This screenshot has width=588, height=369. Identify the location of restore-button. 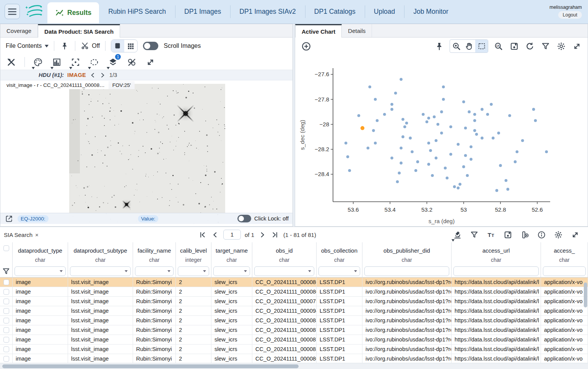
(530, 46).